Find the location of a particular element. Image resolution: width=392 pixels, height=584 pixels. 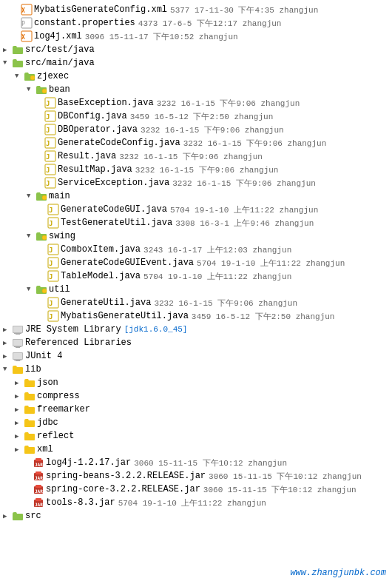

tree-item-TableModel: J TableModel.java 5704 19-1-10 上午11:22 z… is located at coordinates (196, 276).